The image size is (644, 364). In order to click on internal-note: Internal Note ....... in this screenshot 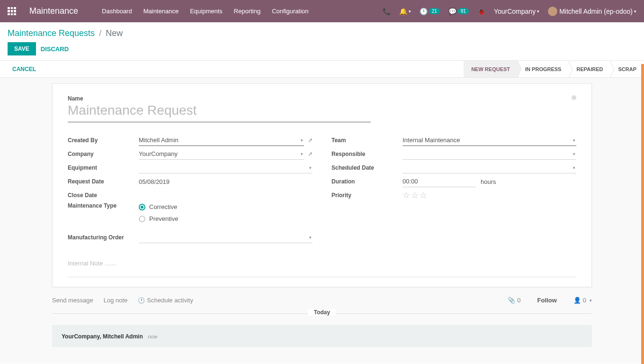, I will do `click(322, 268)`.